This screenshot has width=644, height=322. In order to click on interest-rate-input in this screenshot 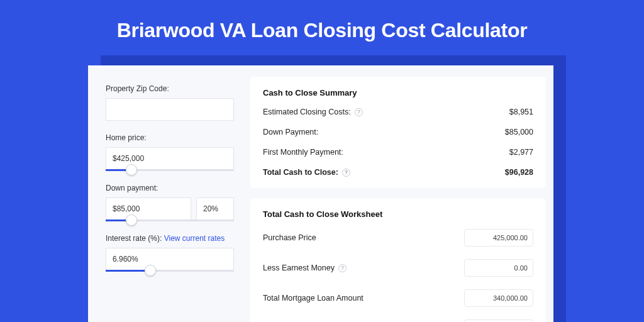, I will do `click(170, 259)`.